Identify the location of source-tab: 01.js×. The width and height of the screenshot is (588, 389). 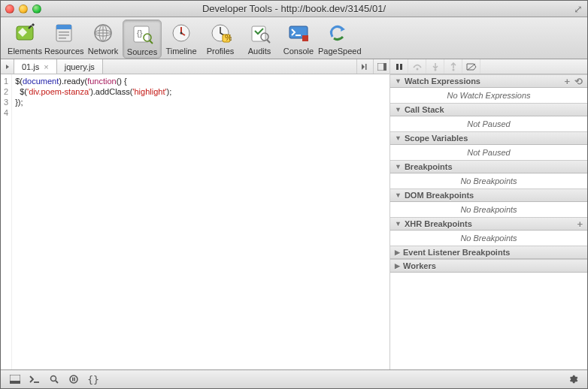
(36, 66).